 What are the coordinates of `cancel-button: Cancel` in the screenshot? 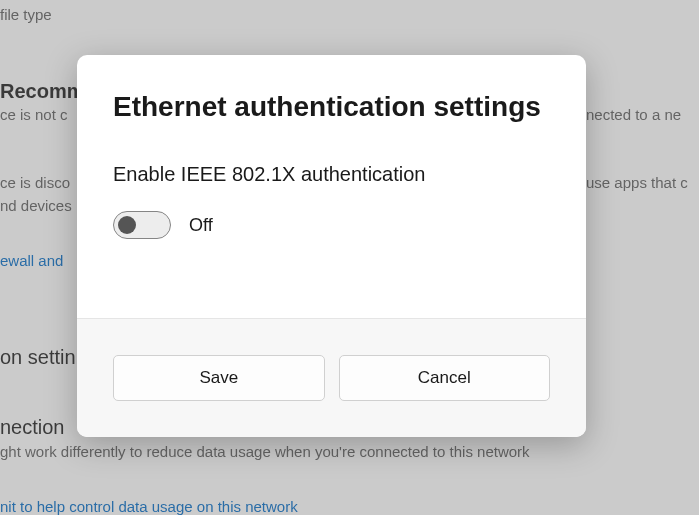 It's located at (445, 378).